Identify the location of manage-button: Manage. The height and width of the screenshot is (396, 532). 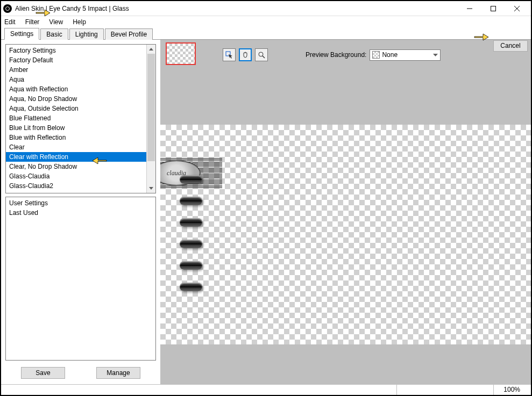
(118, 373).